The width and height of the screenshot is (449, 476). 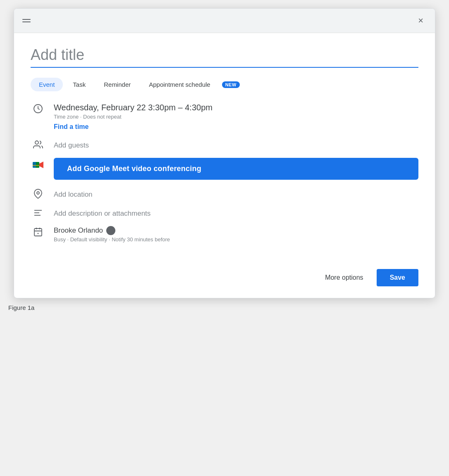 What do you see at coordinates (236, 169) in the screenshot?
I see `meet-content: Add Google Meet video conferencing` at bounding box center [236, 169].